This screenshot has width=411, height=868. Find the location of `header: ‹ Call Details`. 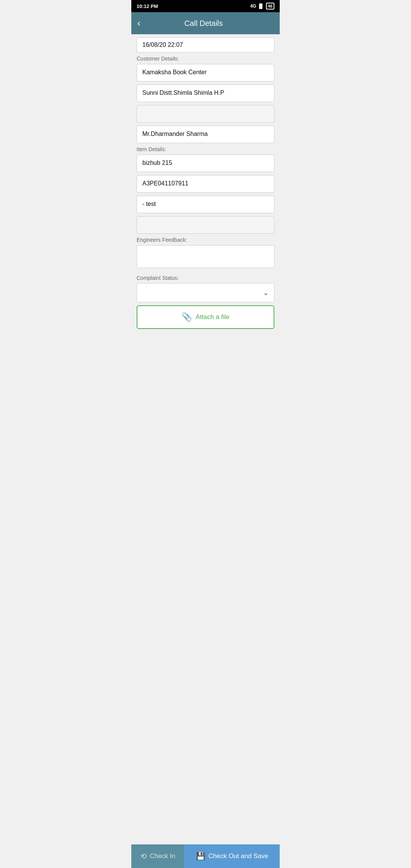

header: ‹ Call Details is located at coordinates (206, 23).